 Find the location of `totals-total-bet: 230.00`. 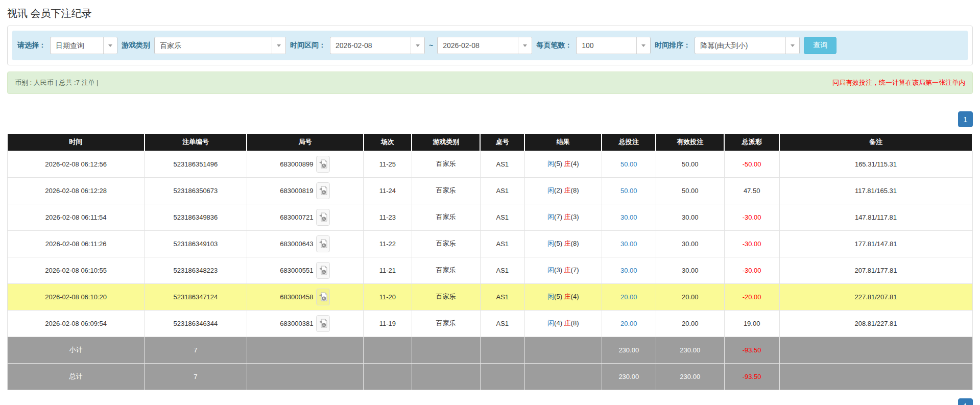

totals-total-bet: 230.00 is located at coordinates (629, 350).